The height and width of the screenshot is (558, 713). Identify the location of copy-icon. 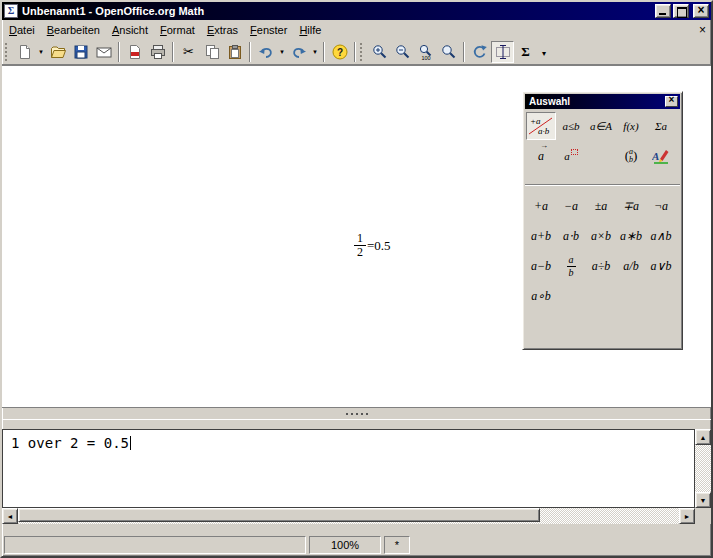
(212, 52).